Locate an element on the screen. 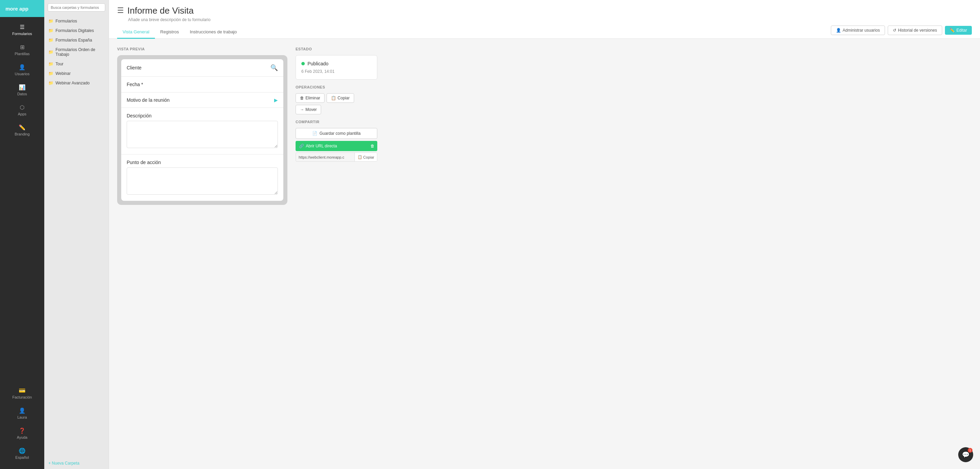 Image resolution: width=980 pixels, height=469 pixels. sidebar-item-usuarios: 👤 Usuarios is located at coordinates (22, 70).